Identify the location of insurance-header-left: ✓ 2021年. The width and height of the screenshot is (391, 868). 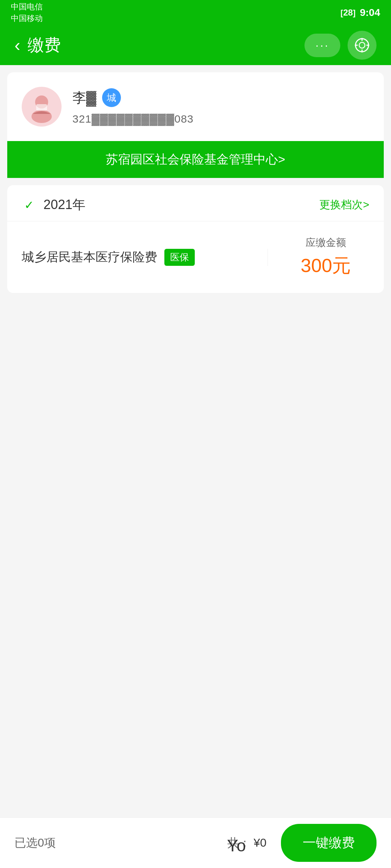
(54, 205).